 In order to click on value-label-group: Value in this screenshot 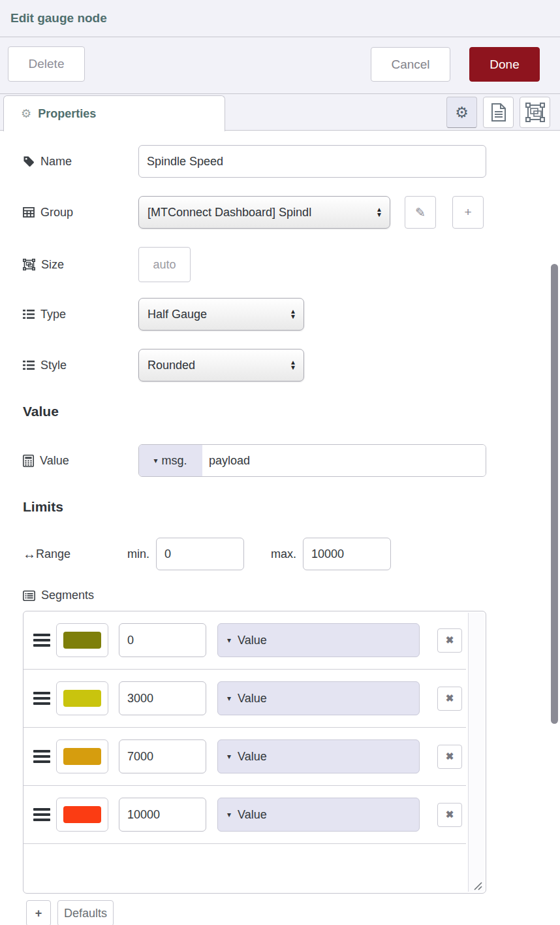, I will do `click(81, 461)`.